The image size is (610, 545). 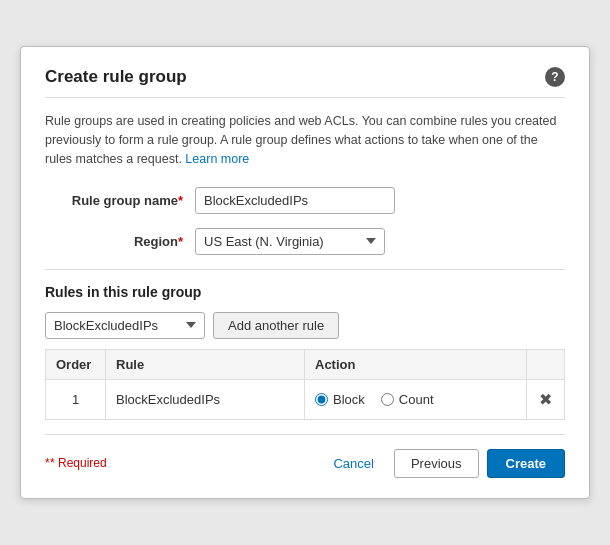 I want to click on rule-group-name-input: BlockExcludedIPs, so click(x=295, y=200).